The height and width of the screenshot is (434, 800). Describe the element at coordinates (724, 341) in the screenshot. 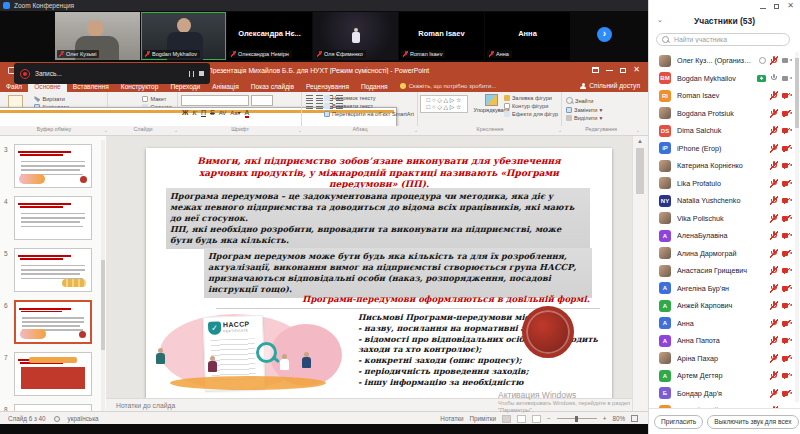

I see `participant-row: AАнна Папота` at that location.